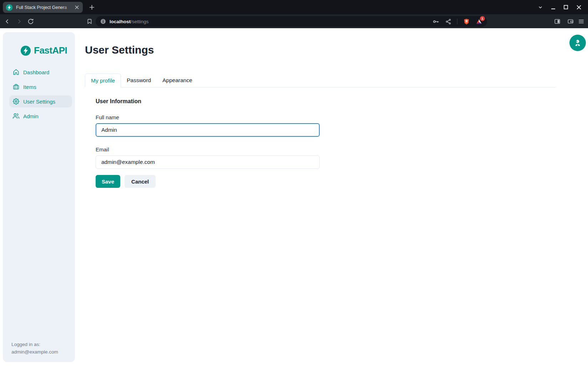  I want to click on window-controls, so click(559, 7).